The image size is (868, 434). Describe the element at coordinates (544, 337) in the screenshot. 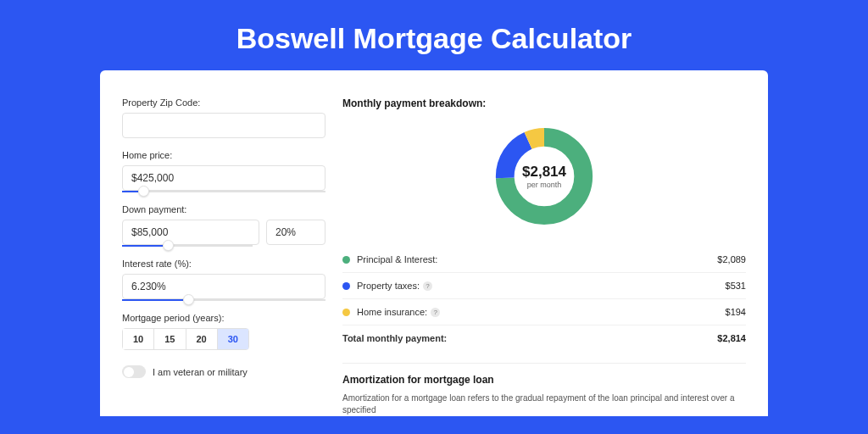

I see `breakdown-row-total: Total monthly payment: $2,814` at that location.